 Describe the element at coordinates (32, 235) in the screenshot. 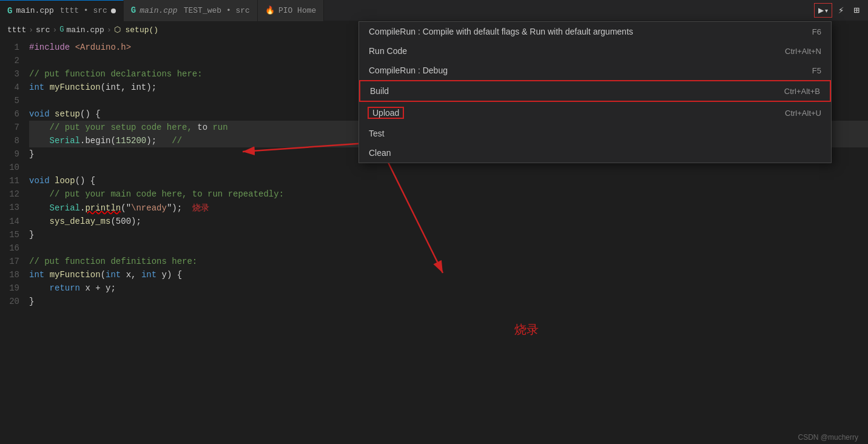

I see `line-content-15: }` at that location.